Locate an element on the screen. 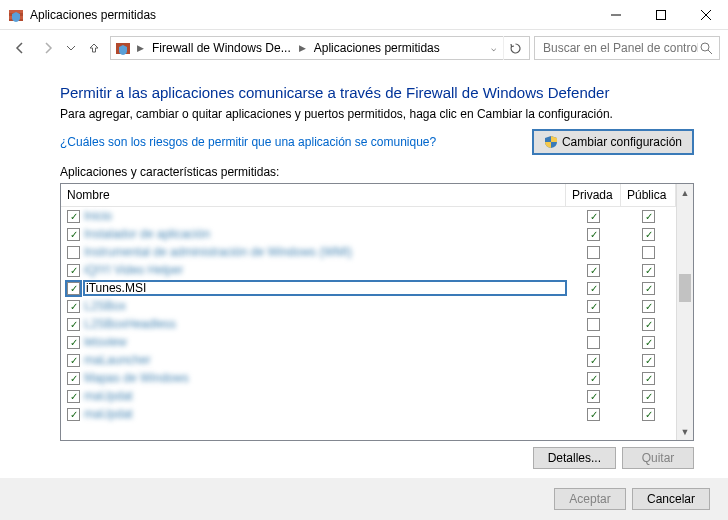 The image size is (728, 520). navbar: ▶ Firewall de Windows De... ▶ Aplicacion… is located at coordinates (364, 48).